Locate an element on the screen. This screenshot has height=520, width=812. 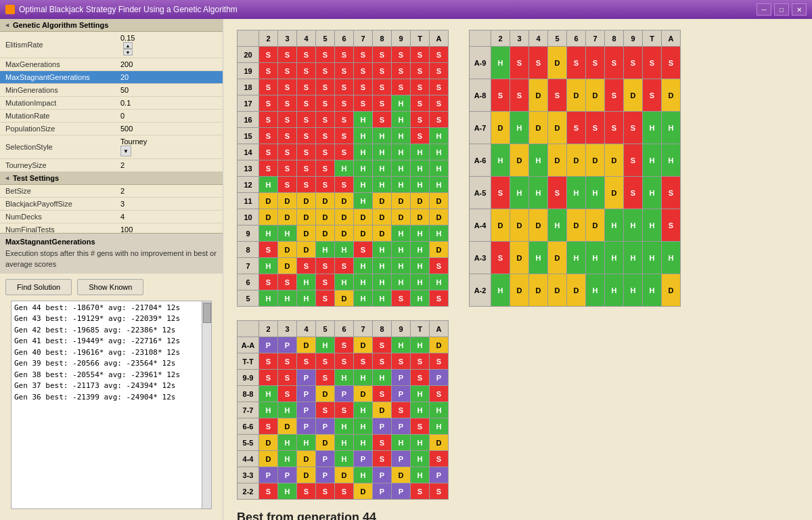
maximize-button: □ is located at coordinates (782, 9).